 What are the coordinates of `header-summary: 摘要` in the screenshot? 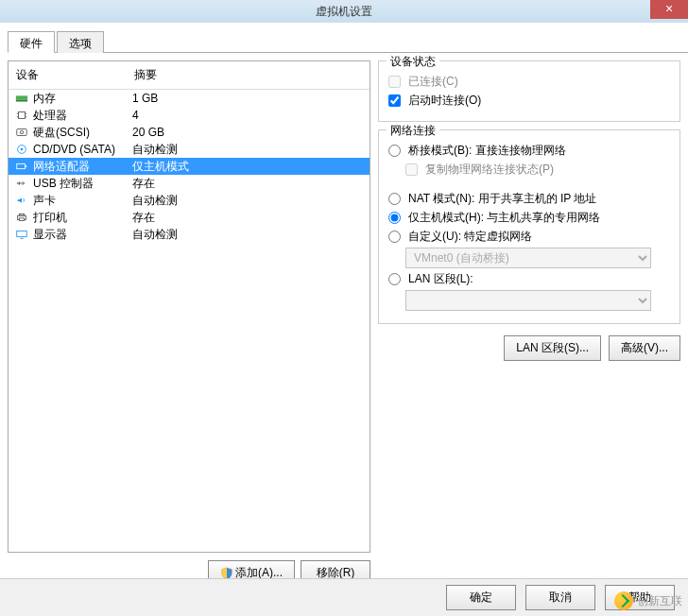 It's located at (146, 76).